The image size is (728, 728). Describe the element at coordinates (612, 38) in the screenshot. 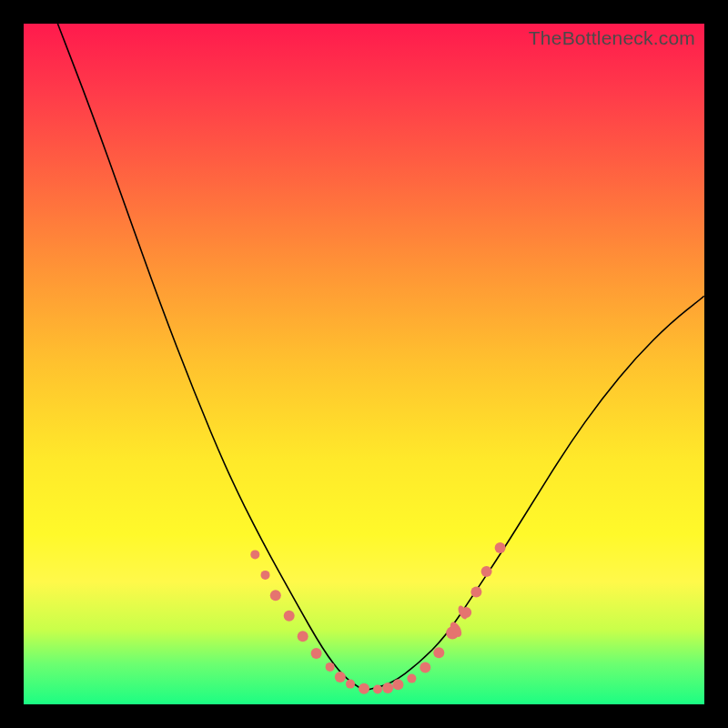

I see `watermark-text: TheBottleneck.com` at that location.